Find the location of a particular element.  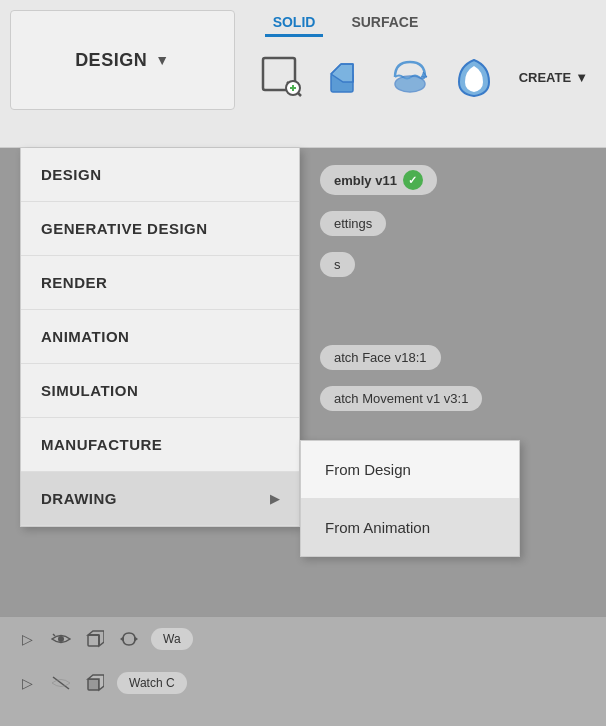

assembly-label: embly v11 is located at coordinates (366, 180).